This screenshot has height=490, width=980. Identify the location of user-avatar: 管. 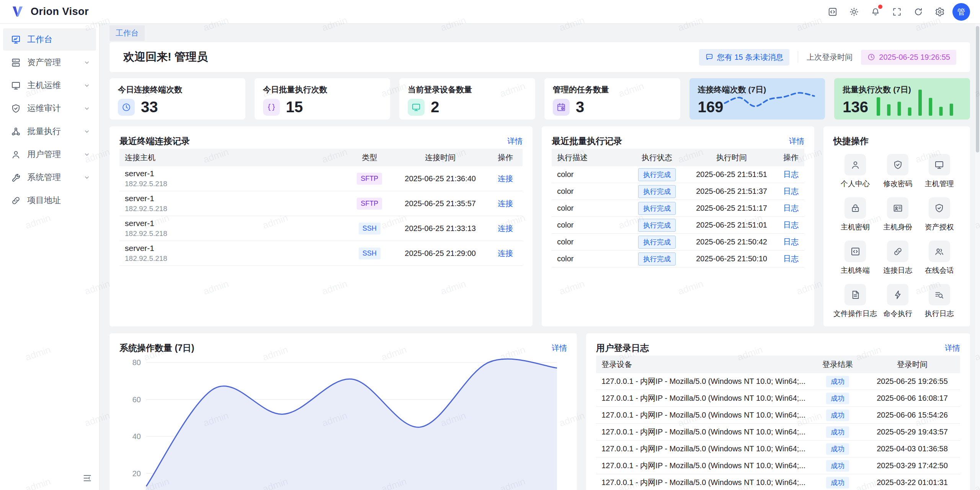
(961, 12).